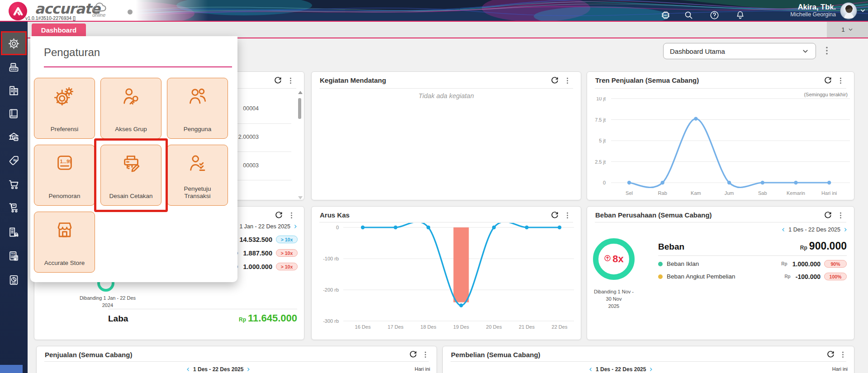  I want to click on menu-item-akses-grup: Akses Grup, so click(131, 109).